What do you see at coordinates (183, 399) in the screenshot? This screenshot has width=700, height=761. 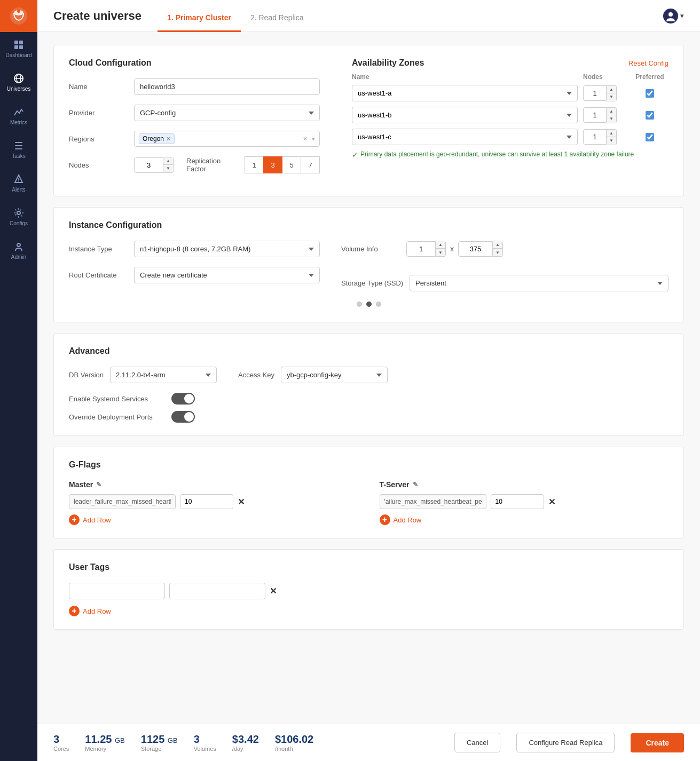 I see `enable-systemd-toggle: ✕` at bounding box center [183, 399].